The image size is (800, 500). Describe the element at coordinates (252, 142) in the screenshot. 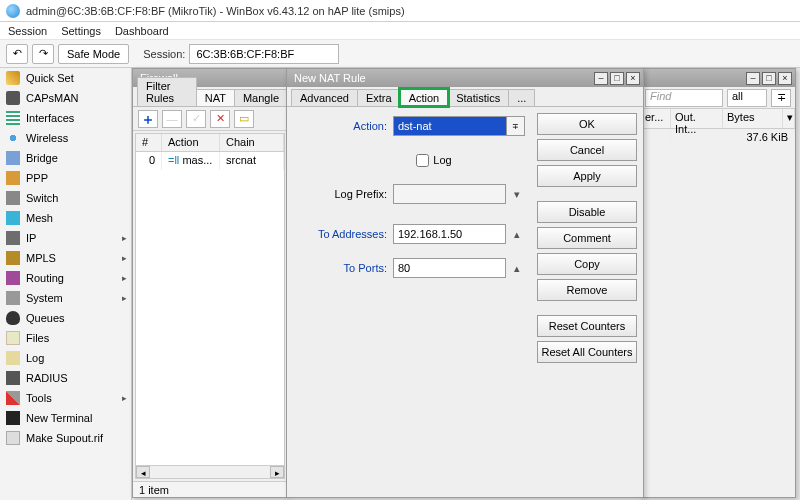

I see `col-chain: Chain` at that location.